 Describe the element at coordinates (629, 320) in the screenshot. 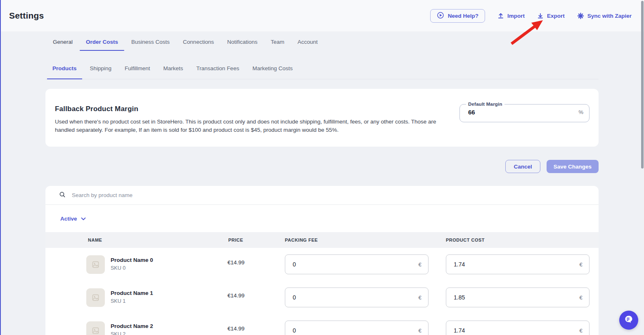

I see `chat-widget-button` at that location.